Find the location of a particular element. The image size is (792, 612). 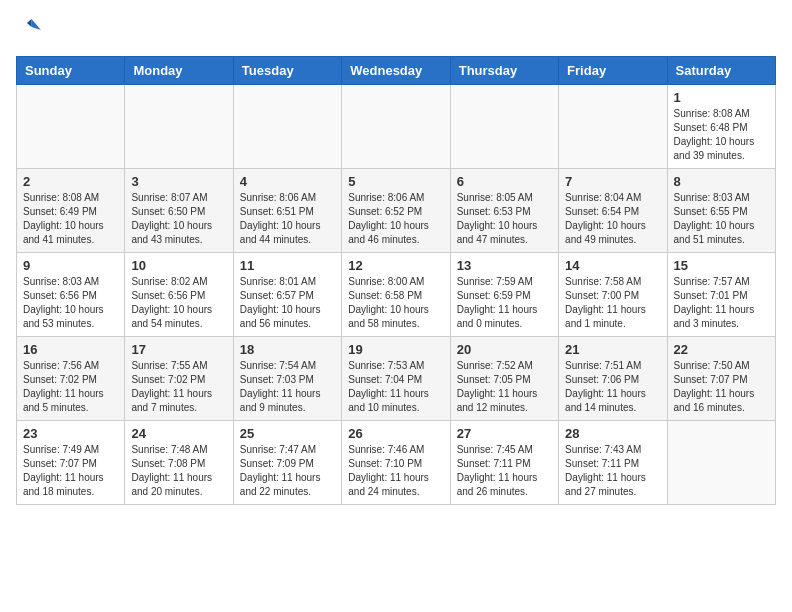

calendar-day: 24Sunrise: 7:48 AM Sunset: 7:08 PM Dayli… is located at coordinates (179, 463).